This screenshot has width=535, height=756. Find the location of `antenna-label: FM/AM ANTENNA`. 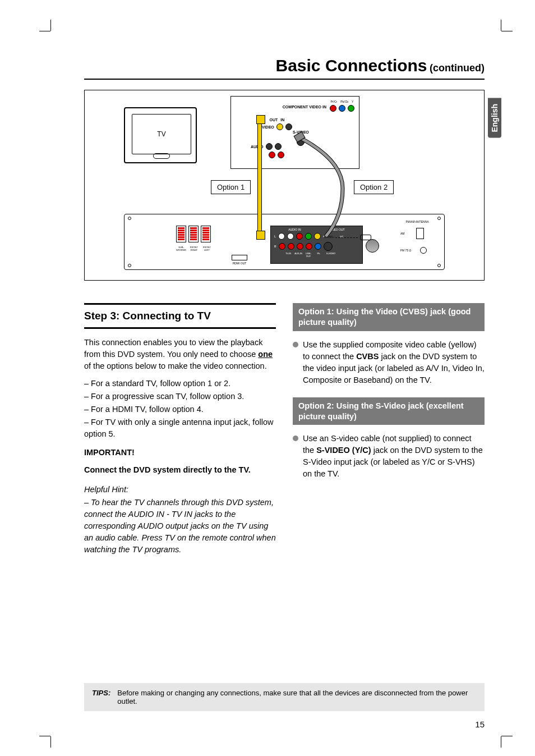

antenna-label: FM/AM ANTENNA is located at coordinates (417, 222).